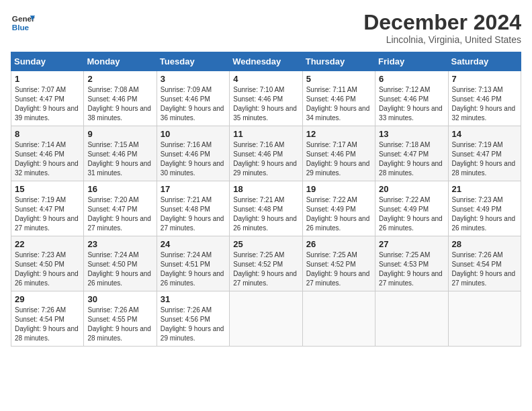 This screenshot has height=411, width=532. I want to click on calendar-subtitle: Lincolnia, Virginia, United States, so click(442, 40).